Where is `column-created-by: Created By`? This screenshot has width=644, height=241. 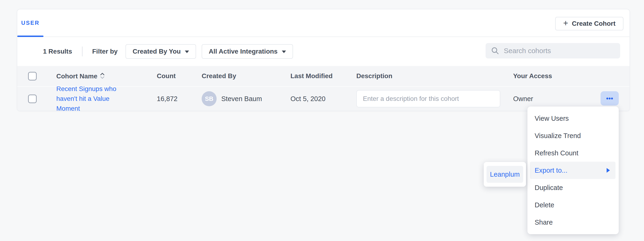
column-created-by: Created By is located at coordinates (246, 76).